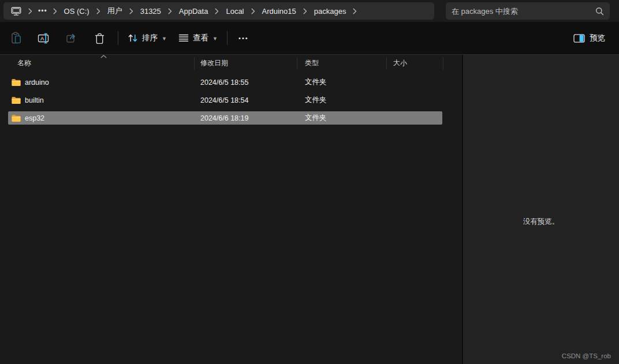  What do you see at coordinates (35, 100) in the screenshot?
I see `file-name: builtin` at bounding box center [35, 100].